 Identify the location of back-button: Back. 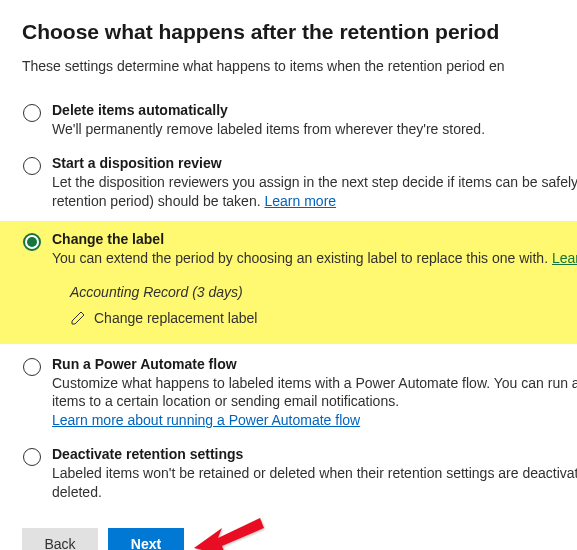
(60, 539).